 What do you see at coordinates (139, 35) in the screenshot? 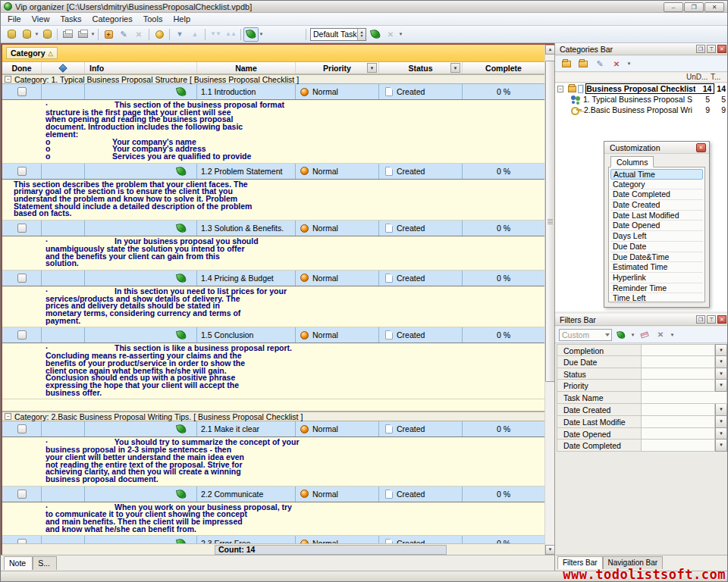
I see `delete-task-button: ✕` at bounding box center [139, 35].